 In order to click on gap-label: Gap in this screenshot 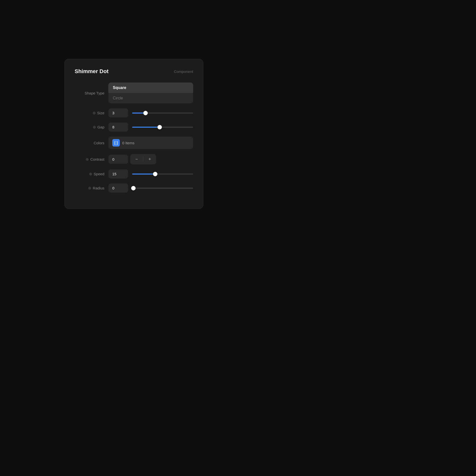, I will do `click(101, 127)`.